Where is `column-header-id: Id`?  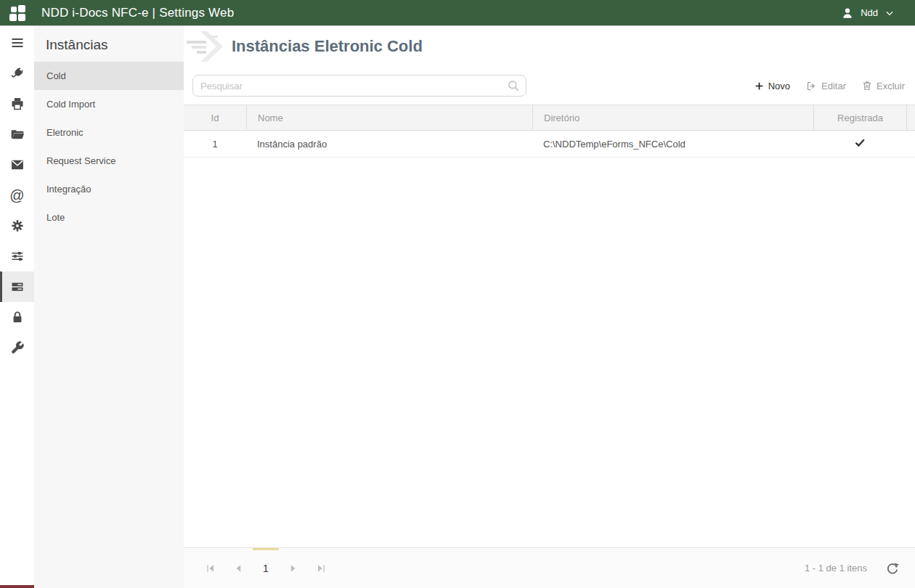
column-header-id: Id is located at coordinates (215, 118).